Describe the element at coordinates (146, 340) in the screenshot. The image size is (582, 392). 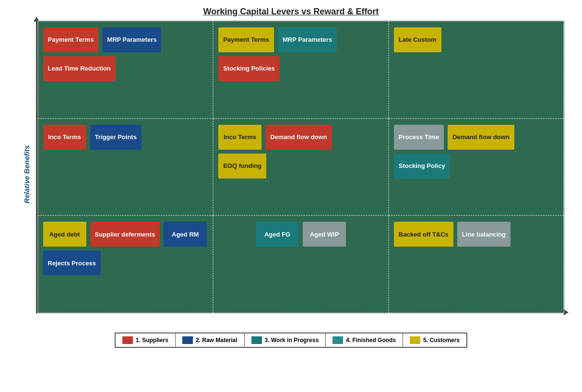
I see `legend-item-suppliers: 1. Suppliers` at that location.